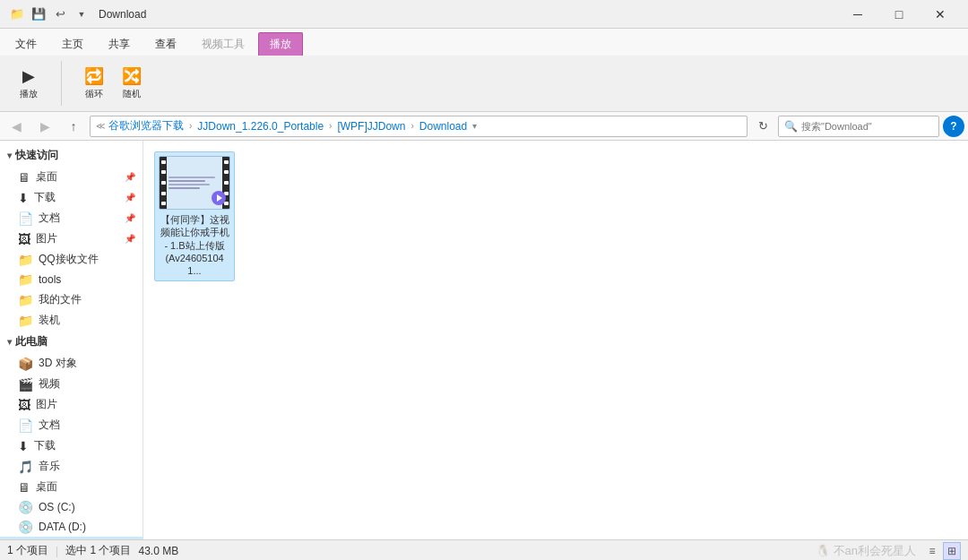 The image size is (968, 560). Describe the element at coordinates (47, 177) in the screenshot. I see `desktop-label: 桌面` at that location.